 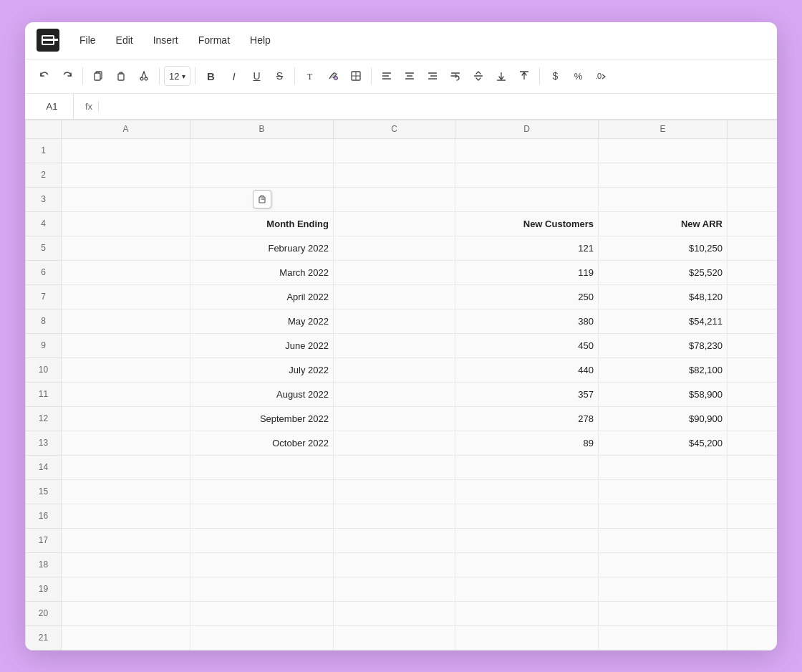 What do you see at coordinates (126, 150) in the screenshot?
I see `cell-a1` at bounding box center [126, 150].